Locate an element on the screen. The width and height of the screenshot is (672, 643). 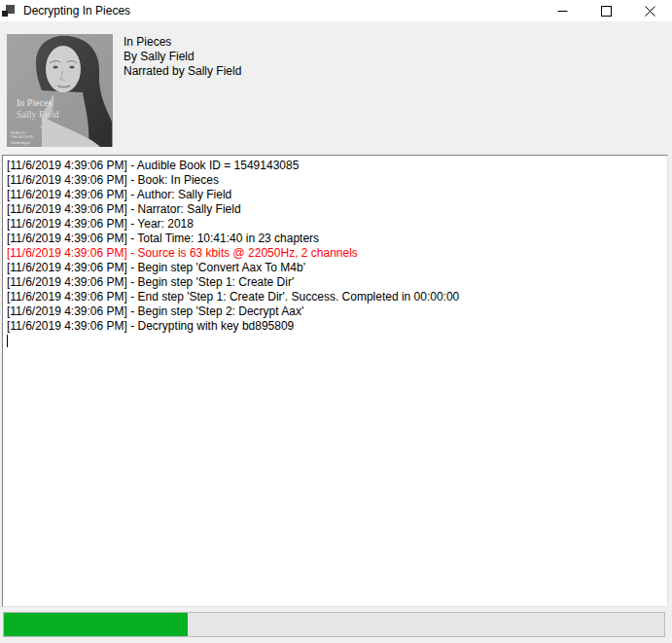
minimize-icon is located at coordinates (562, 12).